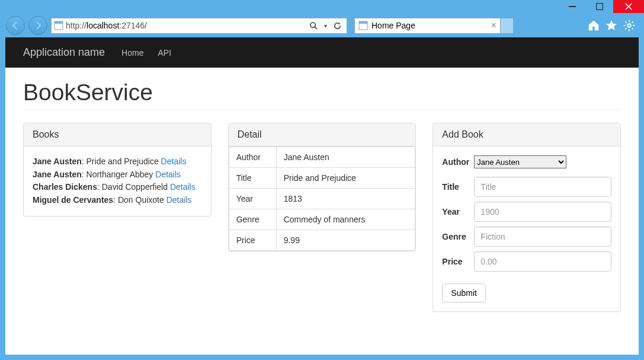 This screenshot has width=644, height=360. Describe the element at coordinates (117, 187) in the screenshot. I see `book-list-item: Charles Dickens: David Copperfield Detai…` at that location.